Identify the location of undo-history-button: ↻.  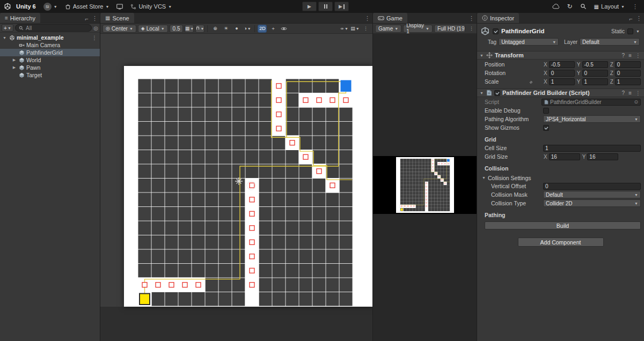
(570, 6).